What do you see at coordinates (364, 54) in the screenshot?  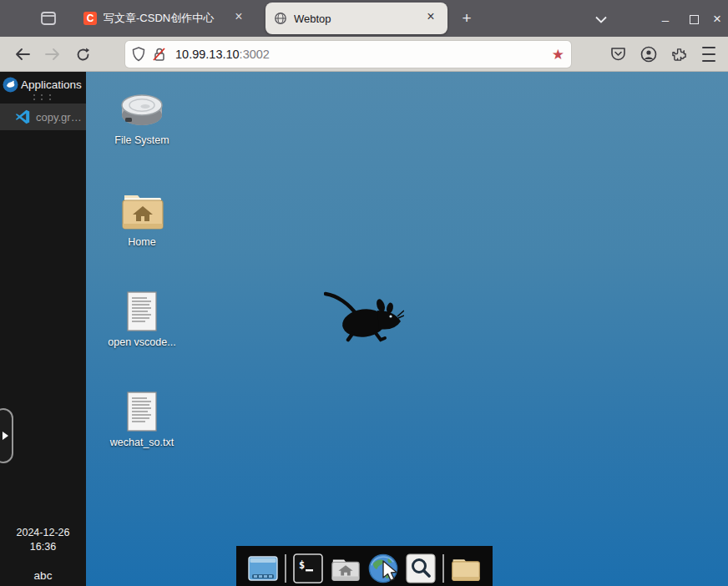 I see `browser-nav-toolbar: 10.99.13.10:3002 ★` at bounding box center [364, 54].